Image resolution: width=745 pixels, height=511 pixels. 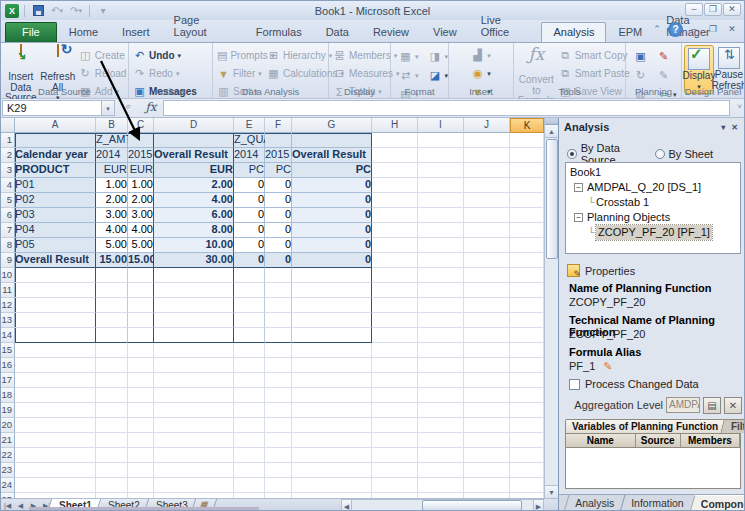 I want to click on help-icon: ?, so click(x=676, y=30).